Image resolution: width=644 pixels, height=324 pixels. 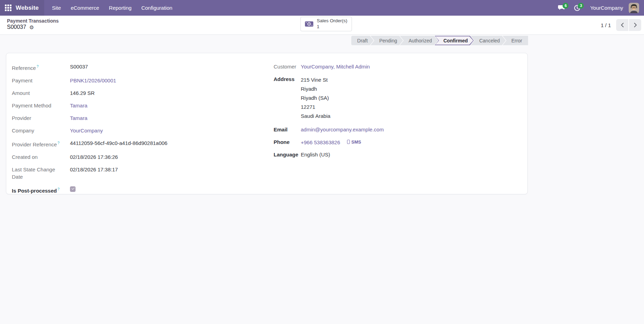 What do you see at coordinates (287, 98) in the screenshot?
I see `field-label-address: Address` at bounding box center [287, 98].